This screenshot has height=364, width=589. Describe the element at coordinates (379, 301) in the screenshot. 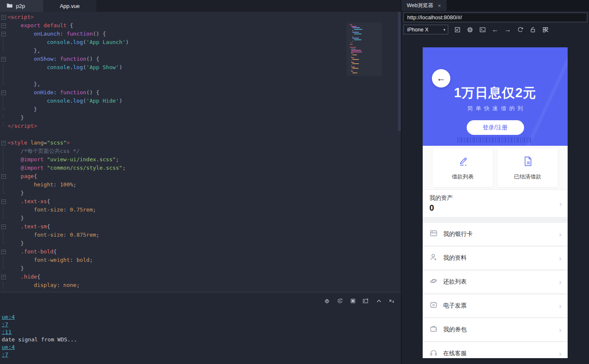

I see `collapse-panel-icon` at that location.